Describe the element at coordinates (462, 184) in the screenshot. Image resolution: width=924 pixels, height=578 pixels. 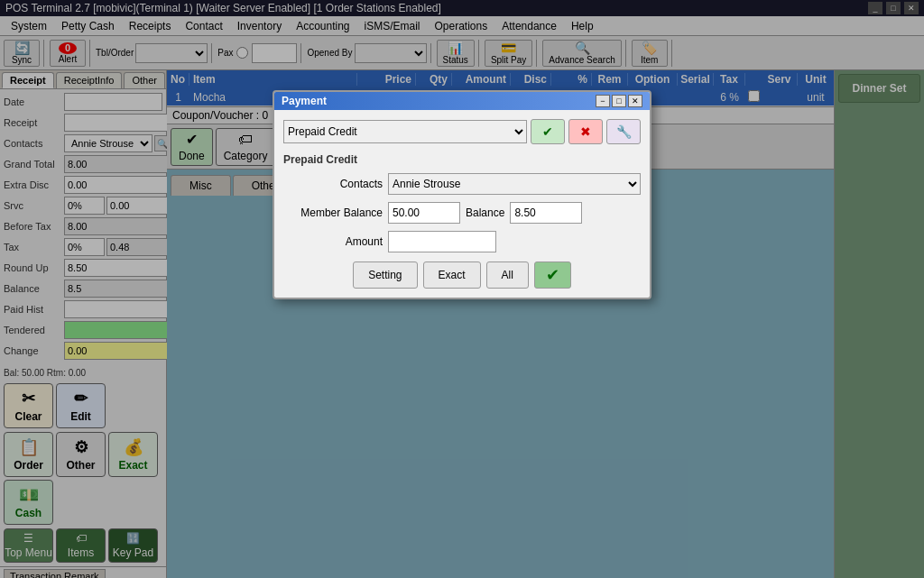
I see `modal-contacts-row: Contacts Annie Strouse` at that location.